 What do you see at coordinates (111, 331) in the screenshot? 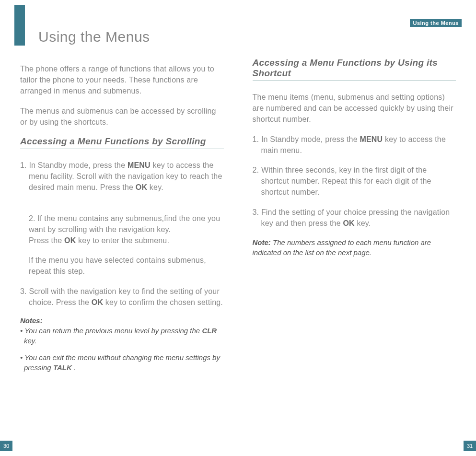
I see `note-1-text-a: • You can return the previous menu level…` at bounding box center [111, 331].